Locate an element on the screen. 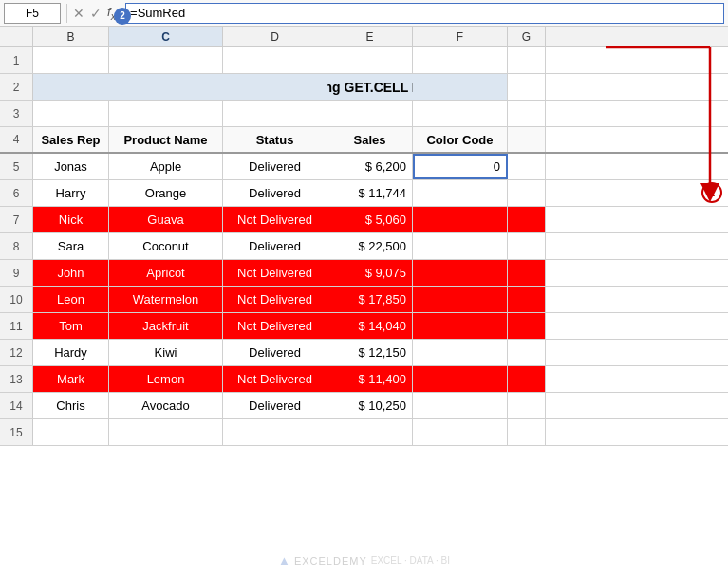 This screenshot has width=728, height=575. cell-g7 is located at coordinates (527, 220).